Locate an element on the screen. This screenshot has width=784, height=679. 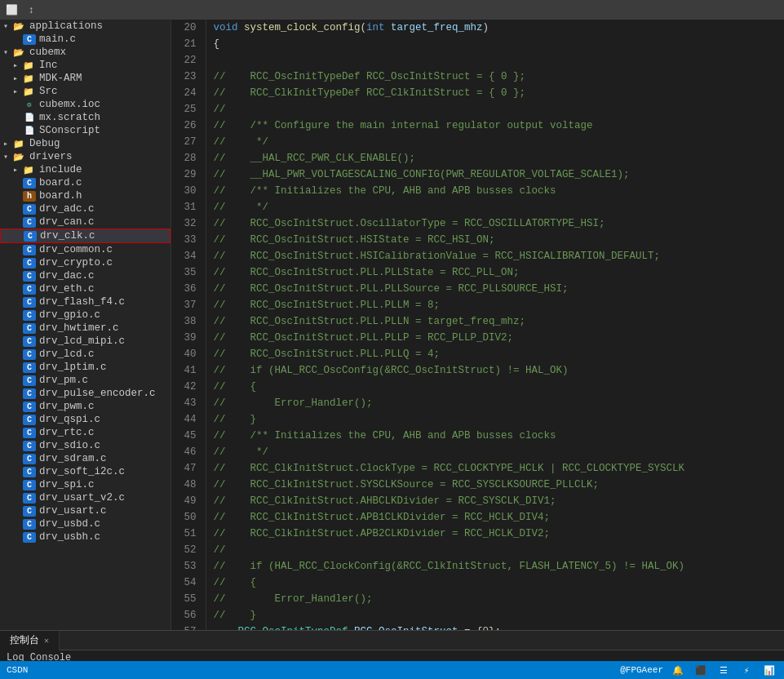
statusbar-icon-5: 📊 is located at coordinates (769, 670).